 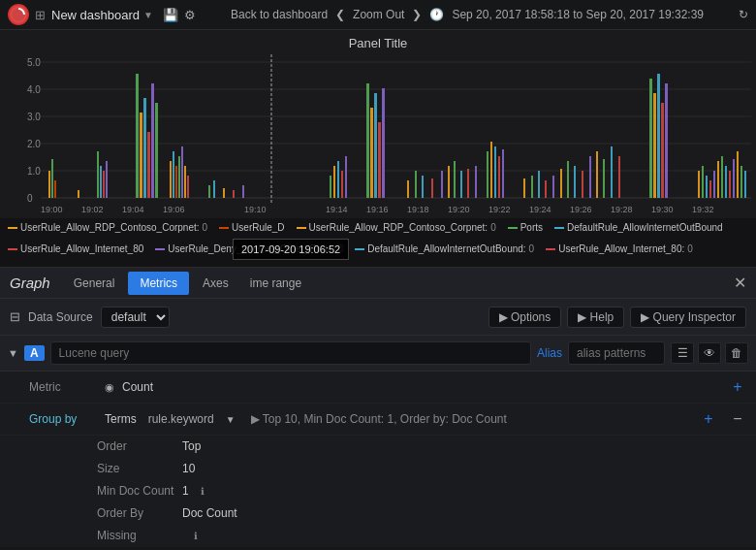 What do you see at coordinates (34, 171) in the screenshot?
I see `svg-text: 1.0` at bounding box center [34, 171].